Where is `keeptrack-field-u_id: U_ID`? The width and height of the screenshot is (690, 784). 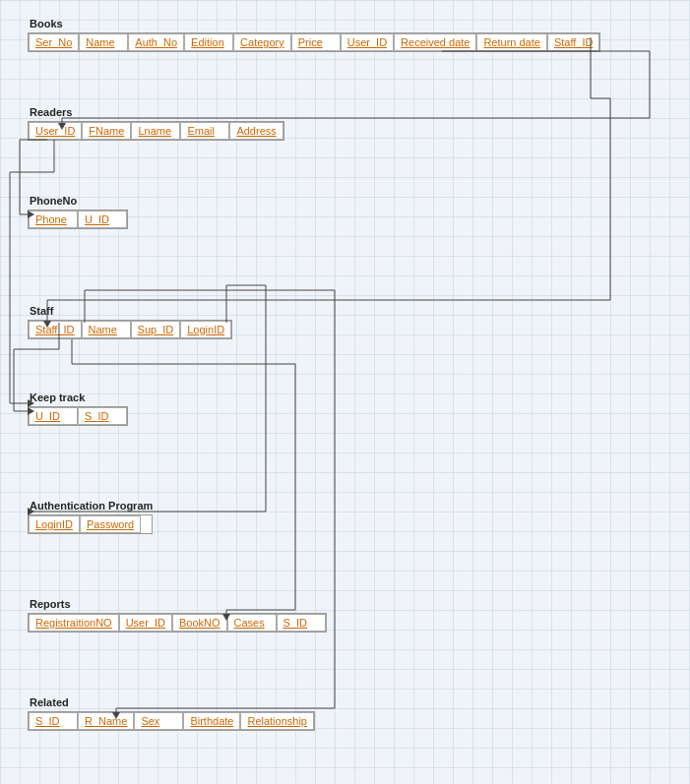 keeptrack-field-u_id: U_ID is located at coordinates (53, 416).